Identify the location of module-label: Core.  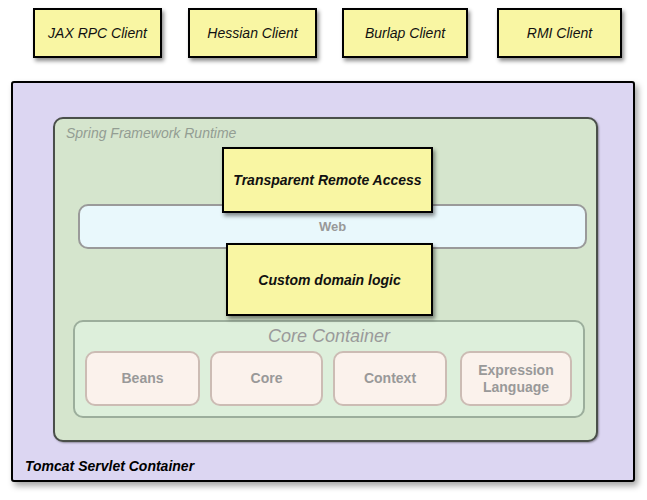
(267, 378).